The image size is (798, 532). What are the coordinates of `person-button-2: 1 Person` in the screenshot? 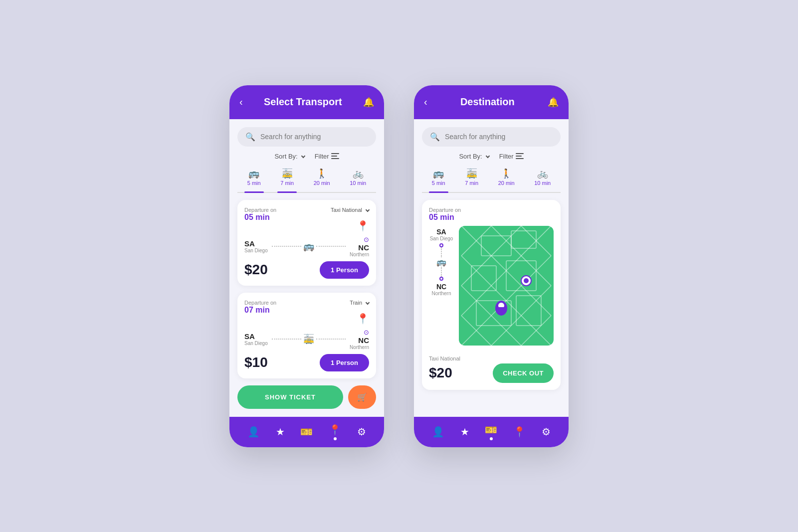 It's located at (344, 363).